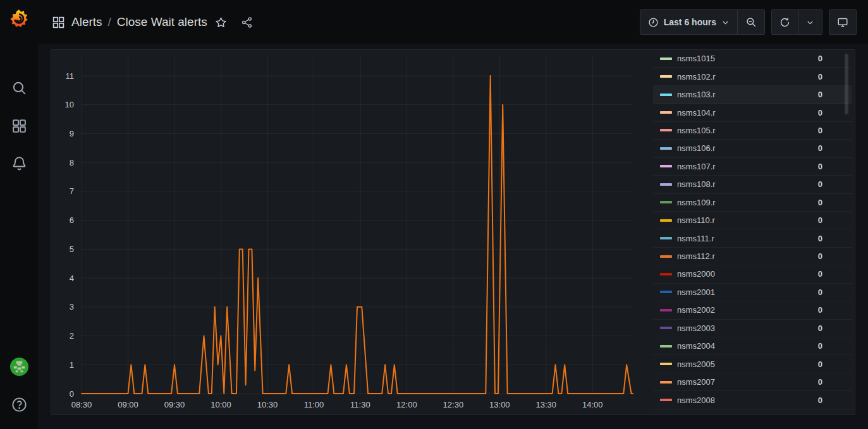 The image size is (868, 429). I want to click on series-label: nsms106.r, so click(697, 148).